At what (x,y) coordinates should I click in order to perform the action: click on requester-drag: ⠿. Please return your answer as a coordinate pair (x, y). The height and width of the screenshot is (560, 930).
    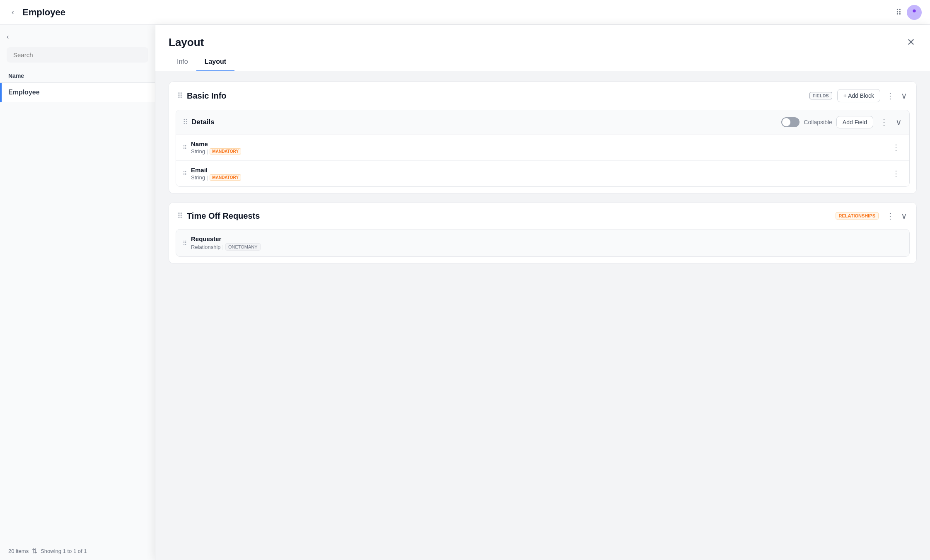
    Looking at the image, I should click on (185, 243).